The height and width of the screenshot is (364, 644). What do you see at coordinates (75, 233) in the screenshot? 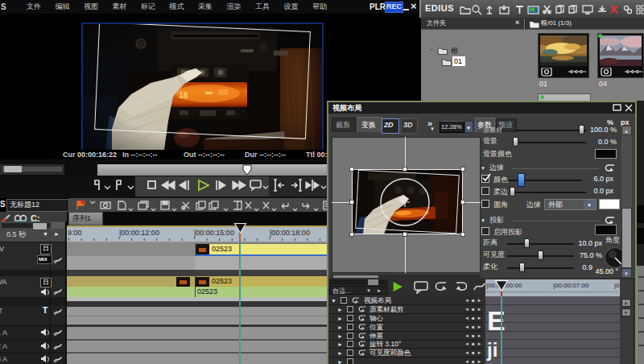
I see `svg-text: 9:00` at bounding box center [75, 233].